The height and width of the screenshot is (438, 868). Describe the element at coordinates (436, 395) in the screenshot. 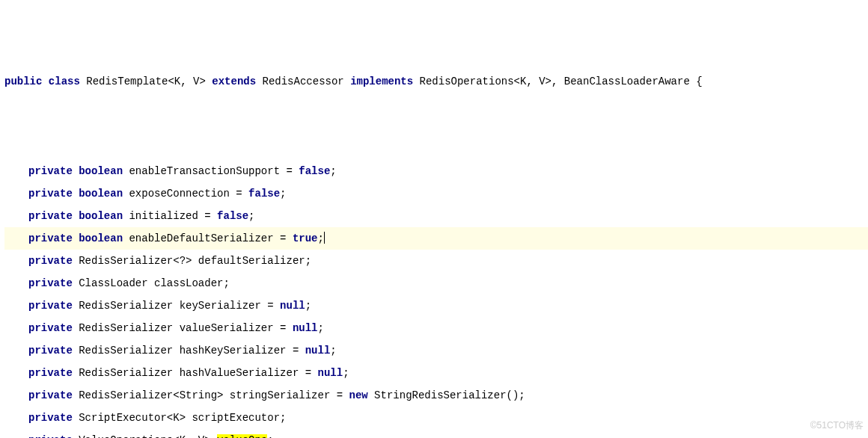

I see `field-line-10: private RedisSerializer<String> stringSe…` at that location.